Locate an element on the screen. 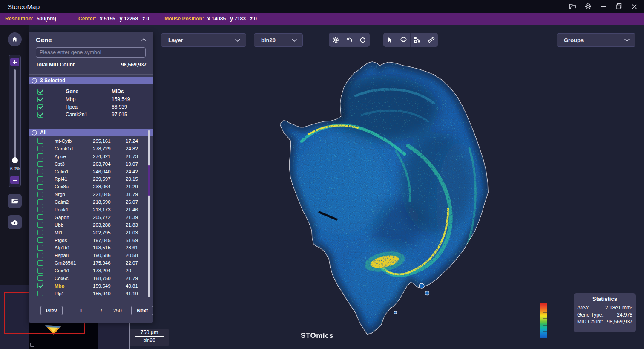 The width and height of the screenshot is (644, 349). lasso-tool-button is located at coordinates (404, 40).